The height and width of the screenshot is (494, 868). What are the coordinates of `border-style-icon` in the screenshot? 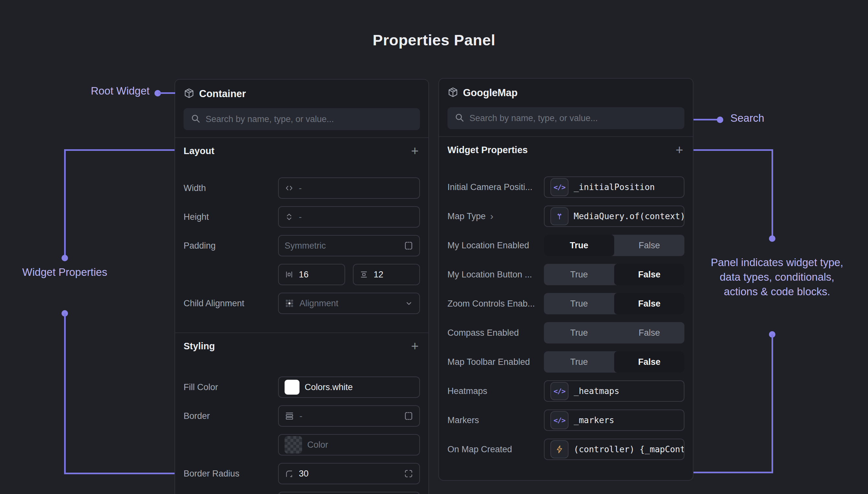 It's located at (289, 416).